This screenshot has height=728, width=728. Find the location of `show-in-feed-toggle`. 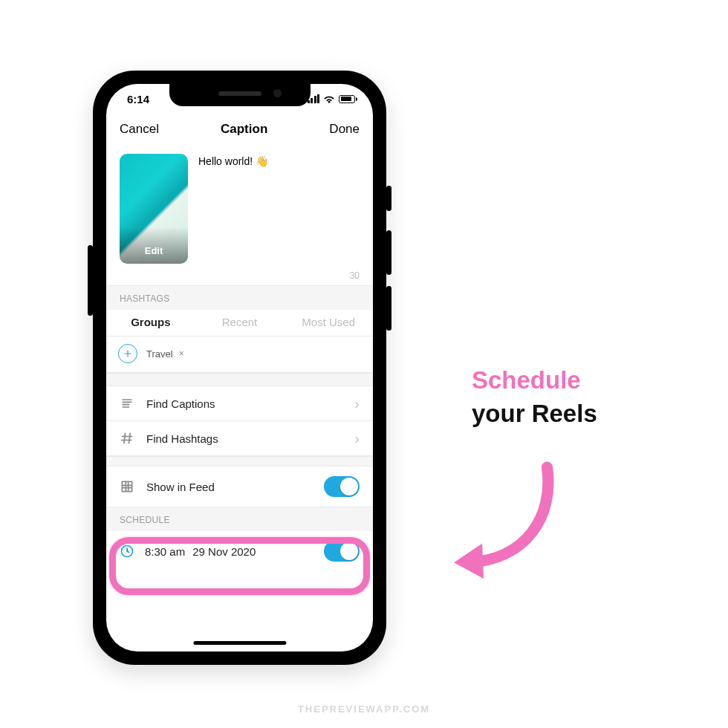

show-in-feed-toggle is located at coordinates (342, 487).